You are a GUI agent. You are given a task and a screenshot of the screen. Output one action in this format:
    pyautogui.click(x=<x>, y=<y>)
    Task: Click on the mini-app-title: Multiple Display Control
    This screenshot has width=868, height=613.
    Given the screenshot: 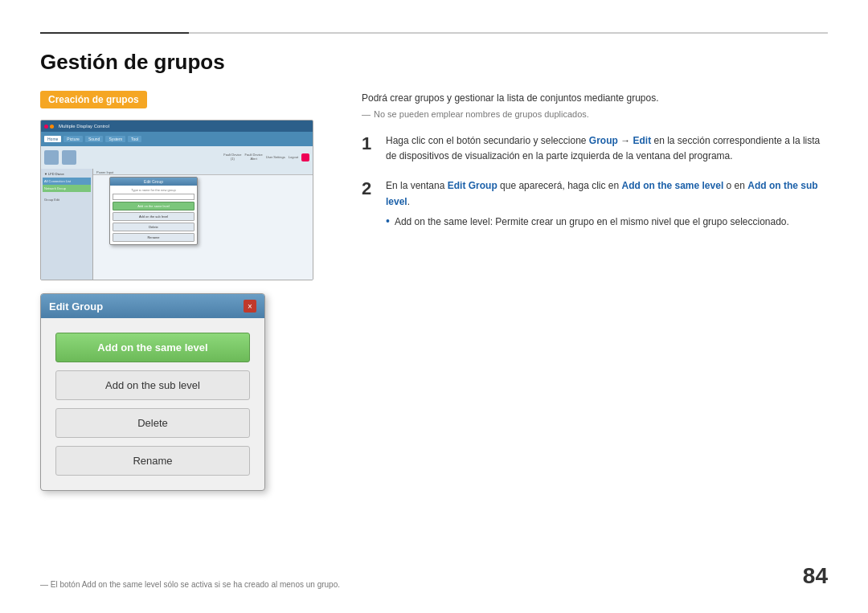 What is the action you would take?
    pyautogui.click(x=84, y=126)
    